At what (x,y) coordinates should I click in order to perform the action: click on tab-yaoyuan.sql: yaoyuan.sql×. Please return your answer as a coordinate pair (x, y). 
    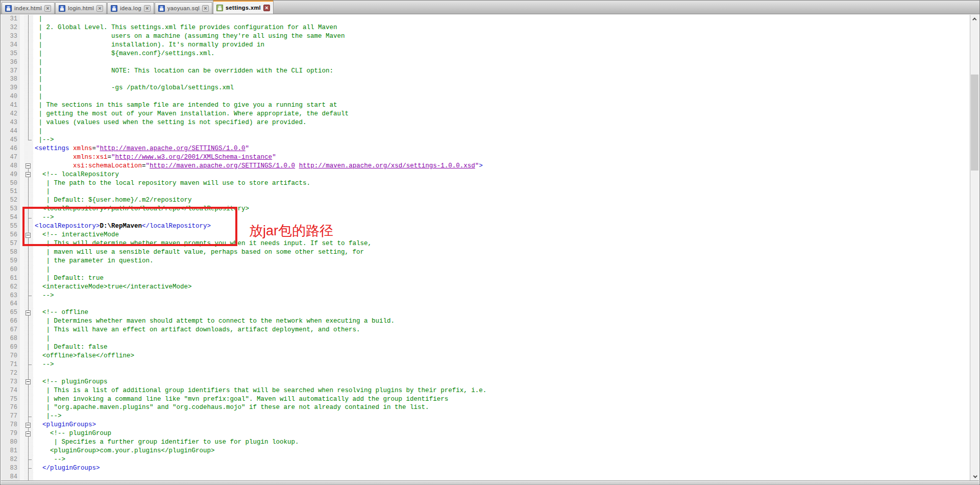
    Looking at the image, I should click on (184, 8).